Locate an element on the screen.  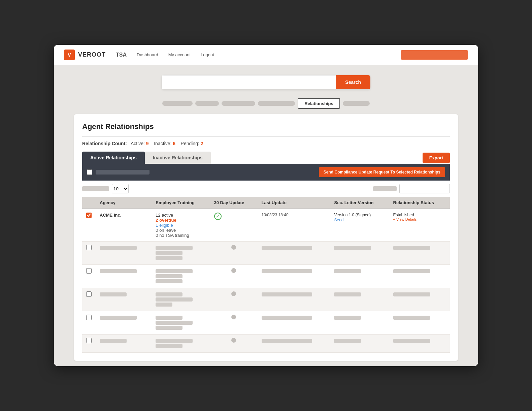
sec-letter-cell: Version 1.0 (Signed) Send is located at coordinates (360, 225).